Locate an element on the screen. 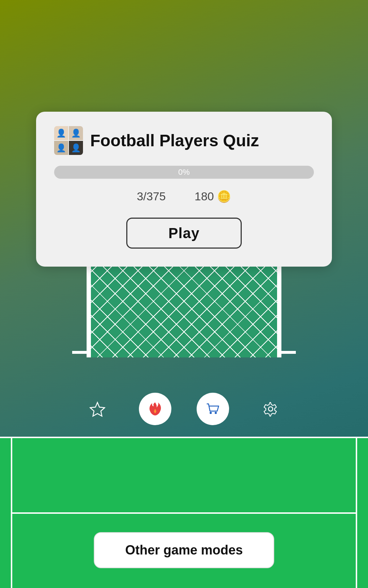  stats-row: 3/375 180 🪙 is located at coordinates (184, 196).